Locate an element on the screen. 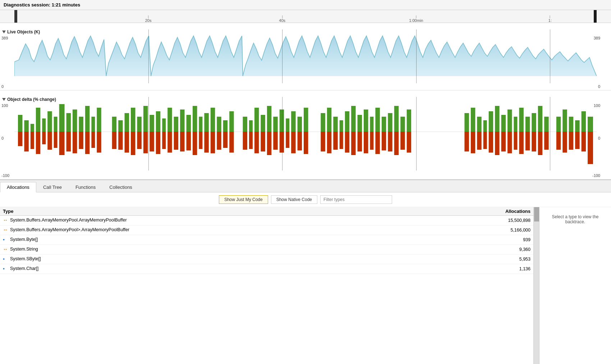 The width and height of the screenshot is (611, 364). table-row: System.Buffers.ArrayMemoryPool>.ArrayMem… is located at coordinates (267, 230).